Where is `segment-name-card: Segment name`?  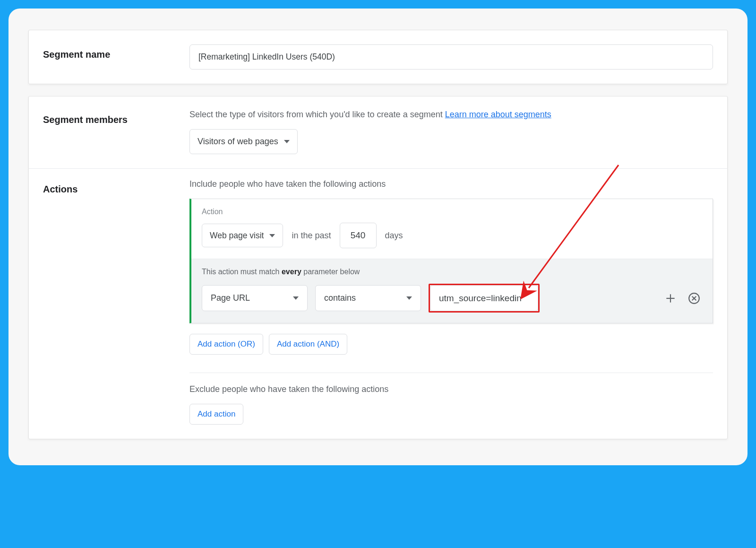
segment-name-card: Segment name is located at coordinates (378, 57).